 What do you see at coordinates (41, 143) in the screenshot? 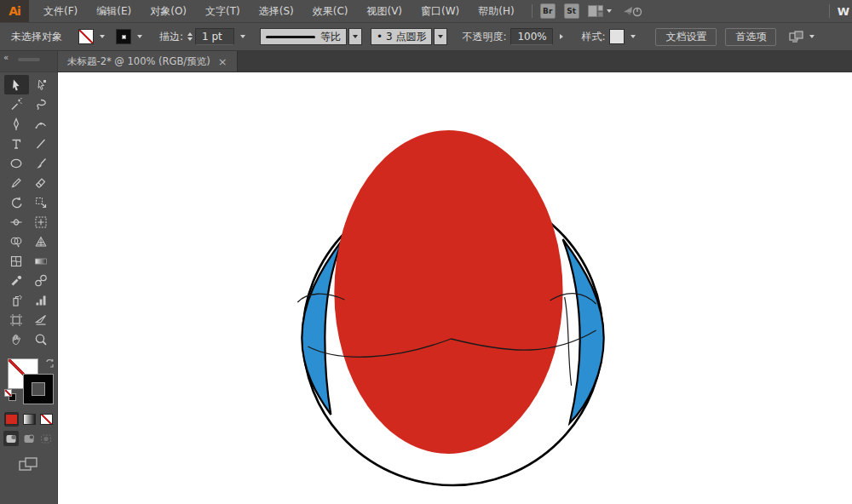
I see `line-segment-tool` at bounding box center [41, 143].